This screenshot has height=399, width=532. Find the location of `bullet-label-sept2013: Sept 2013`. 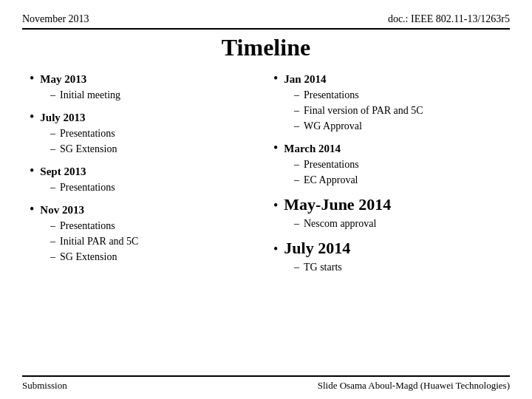

bullet-label-sept2013: Sept 2013 is located at coordinates (63, 171).